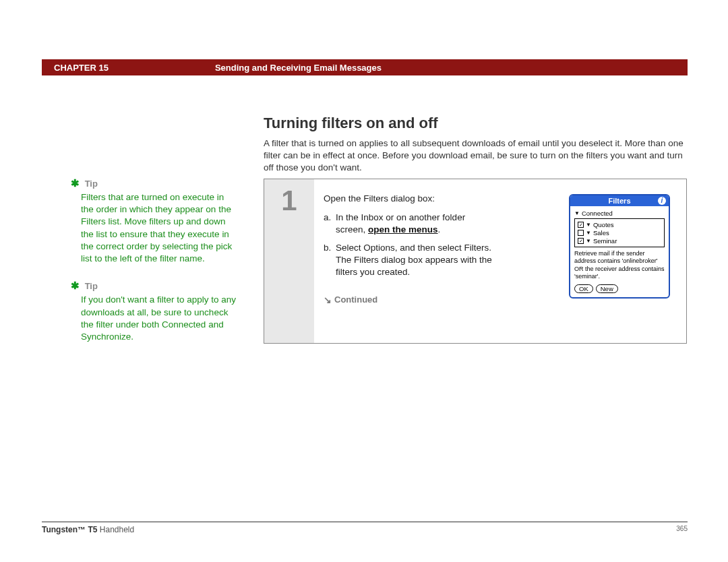 Image resolution: width=728 pixels, height=562 pixels. What do you see at coordinates (408, 245) in the screenshot?
I see `step-list: a. In the Inbox or on another folder scr…` at bounding box center [408, 245].